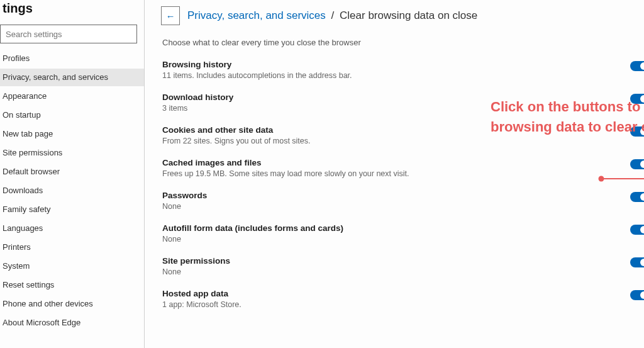  I want to click on option-title: Browsing history, so click(403, 65).